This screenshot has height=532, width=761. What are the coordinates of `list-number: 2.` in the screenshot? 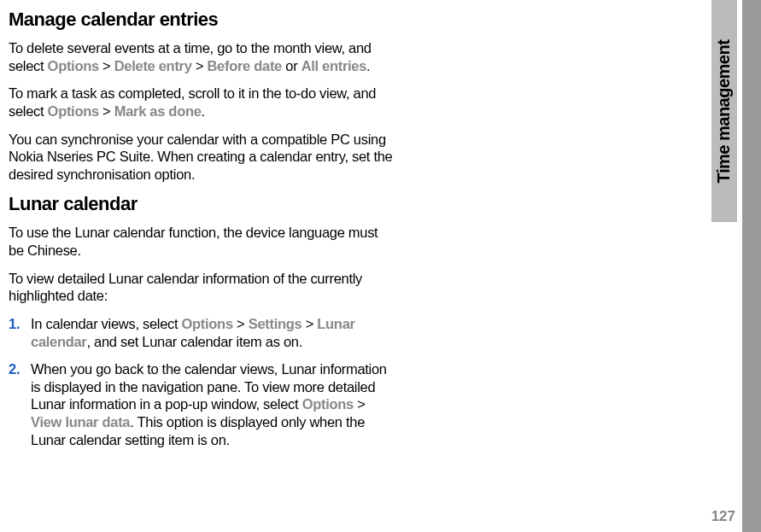 It's located at (14, 369).